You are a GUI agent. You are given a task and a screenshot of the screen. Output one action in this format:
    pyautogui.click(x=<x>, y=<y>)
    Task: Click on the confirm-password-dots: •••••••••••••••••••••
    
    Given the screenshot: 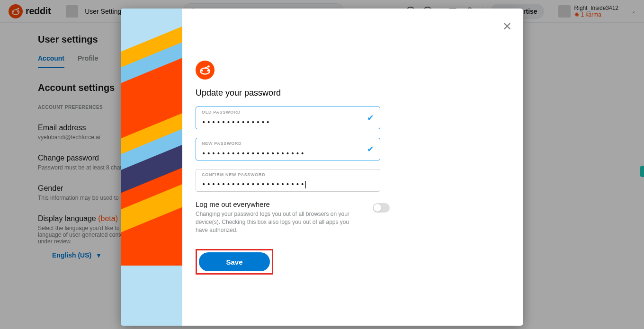 What is the action you would take?
    pyautogui.click(x=254, y=184)
    